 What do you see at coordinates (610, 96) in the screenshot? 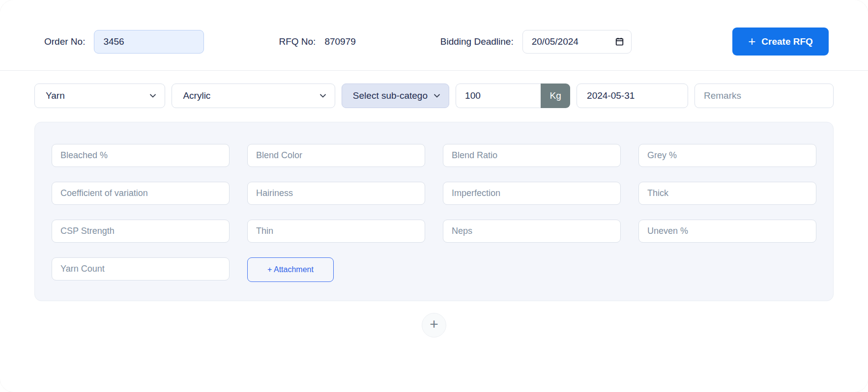
I see `item-date-value: 2024-05-31` at bounding box center [610, 96].